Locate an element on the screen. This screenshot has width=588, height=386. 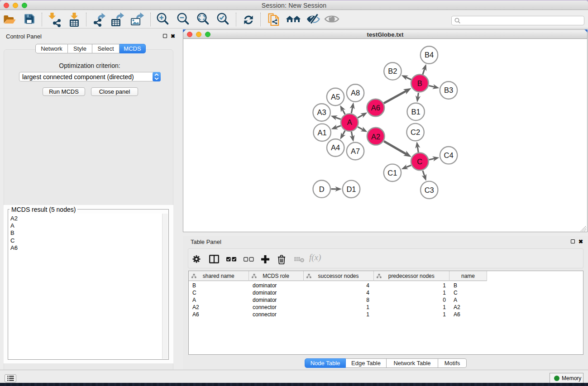
svg-text: B3 is located at coordinates (449, 90).